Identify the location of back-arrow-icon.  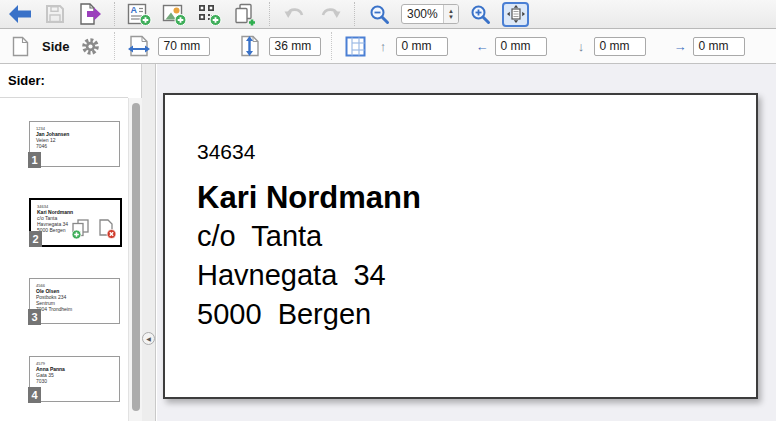
(20, 14).